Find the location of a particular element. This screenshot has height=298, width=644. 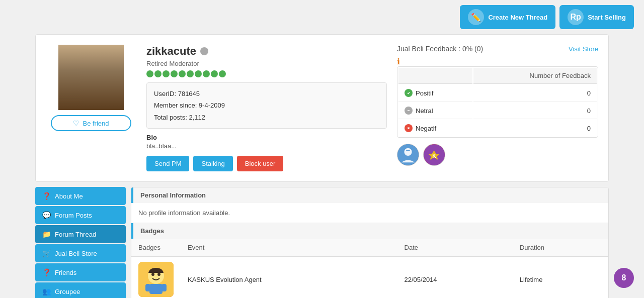

moderator-badge-icon is located at coordinates (408, 155).